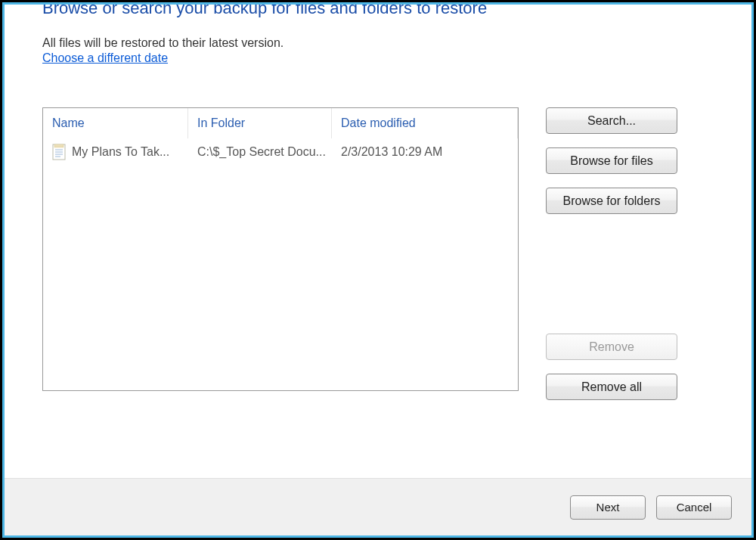  I want to click on column-header-folder: In Folder, so click(260, 123).